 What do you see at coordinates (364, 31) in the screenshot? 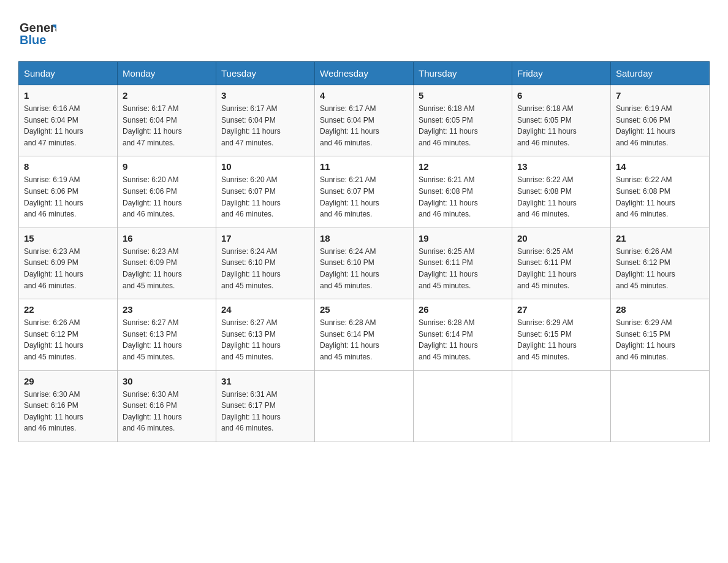
I see `page-header: General Blue` at bounding box center [364, 31].